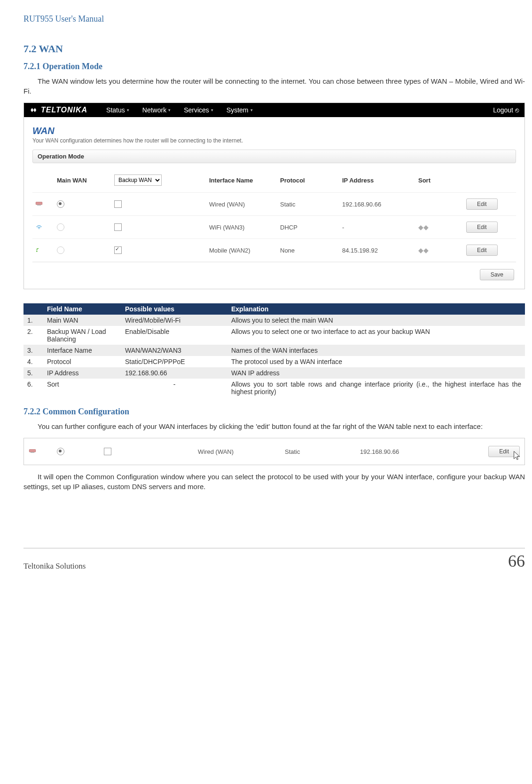  I want to click on table-header-row: Main WAN Backup WAN Interface Name Proto…, so click(274, 182).